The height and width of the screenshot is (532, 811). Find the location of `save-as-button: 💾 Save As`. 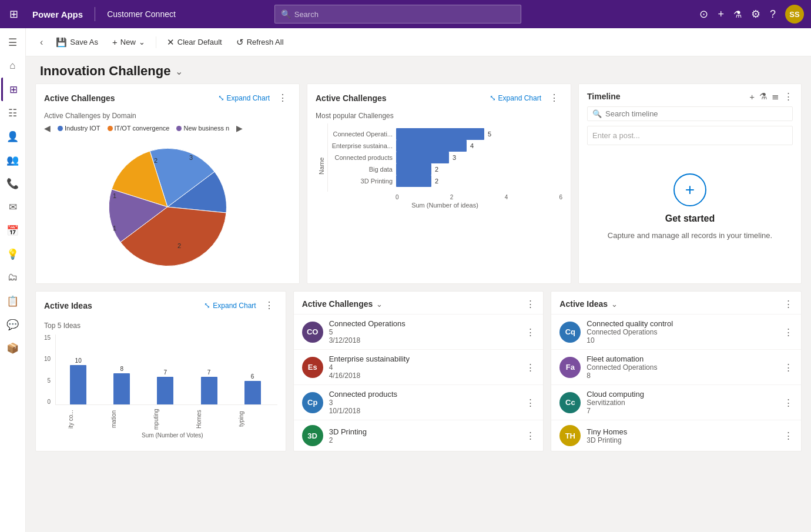

save-as-button: 💾 Save As is located at coordinates (77, 42).